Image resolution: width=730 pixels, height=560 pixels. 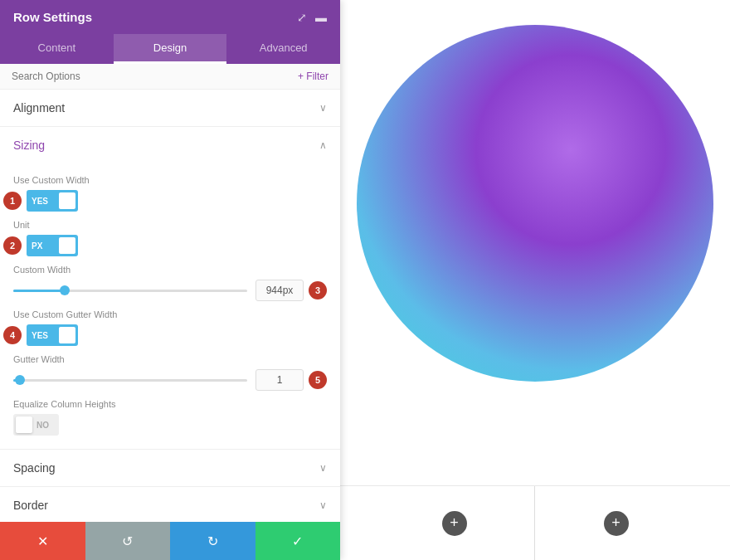 What do you see at coordinates (170, 359) in the screenshot?
I see `gutter-width-label: Gutter Width` at bounding box center [170, 359].